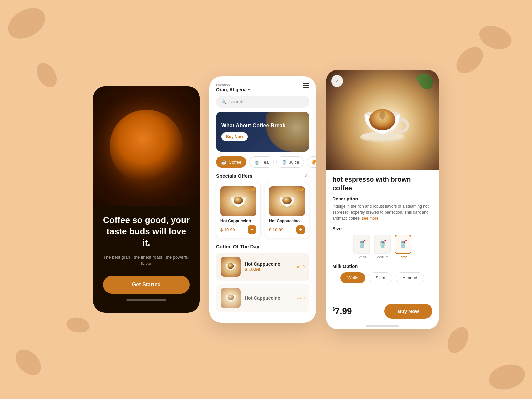 The image size is (532, 399). What do you see at coordinates (269, 269) in the screenshot?
I see `cod-price: $ 10.99` at bounding box center [269, 269].